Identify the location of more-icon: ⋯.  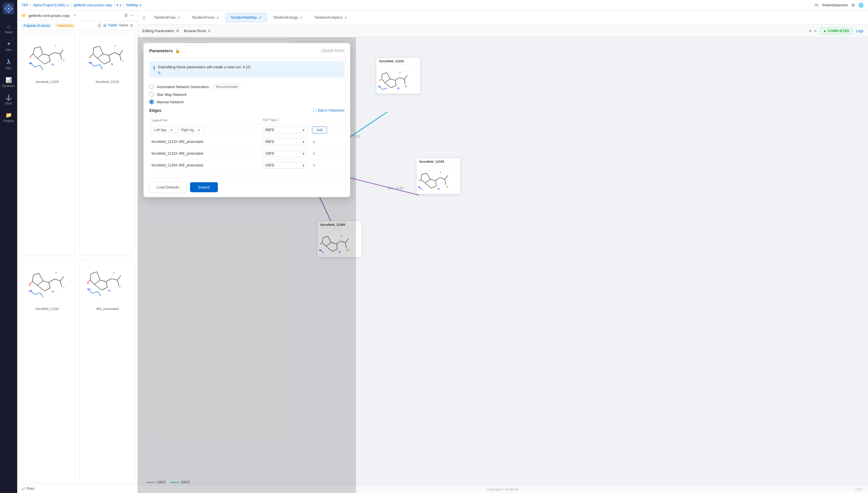
(132, 16).